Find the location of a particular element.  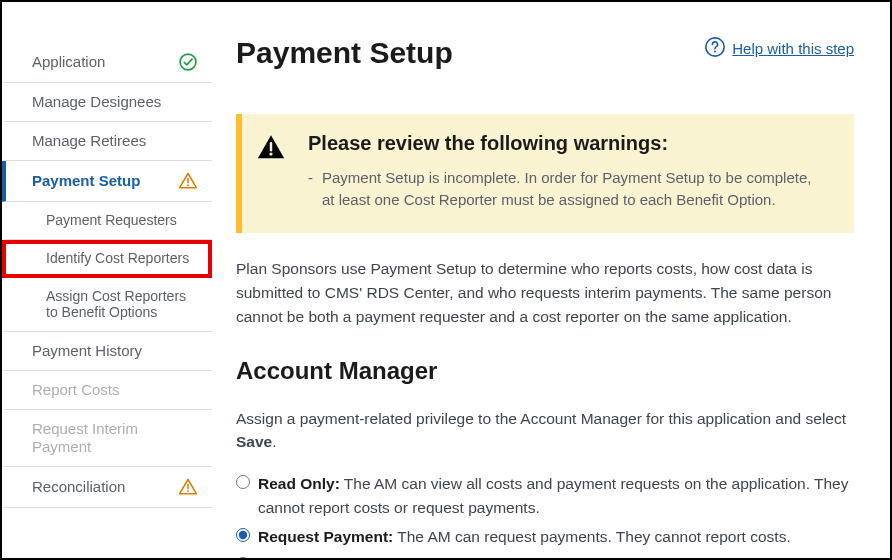

nav-item-manage-designees: Manage Designees is located at coordinates (107, 102).